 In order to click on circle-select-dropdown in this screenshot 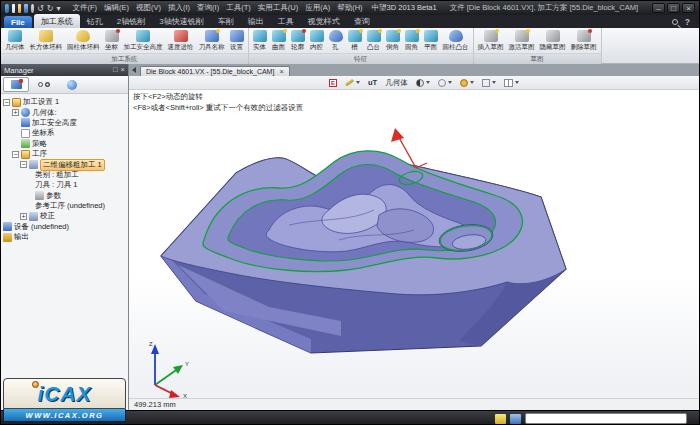, I will do `click(445, 83)`.